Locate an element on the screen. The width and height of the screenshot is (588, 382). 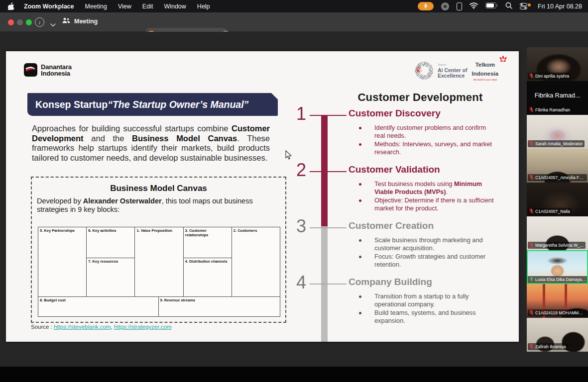
participant-tile: Fibrika Ramad...Fibrika Ramadhan is located at coordinates (558, 98).